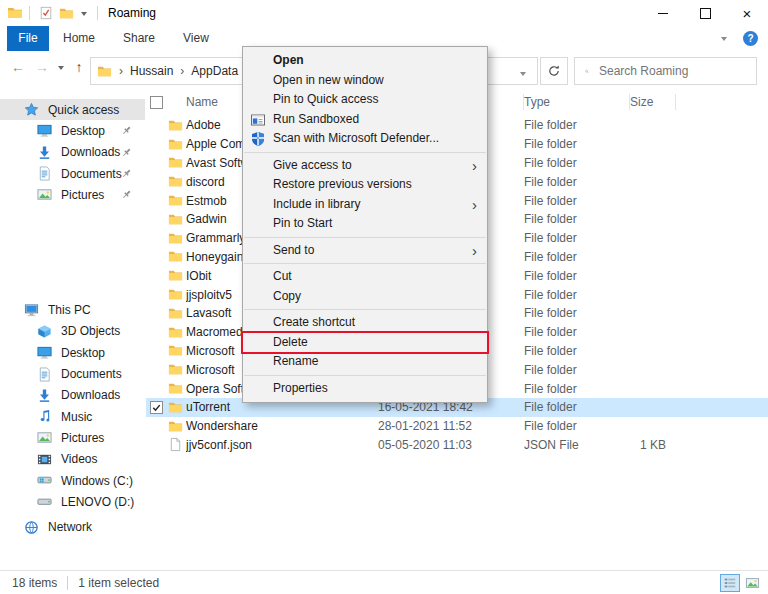  Describe the element at coordinates (90, 395) in the screenshot. I see `sidebar-item-label: Downloads` at that location.